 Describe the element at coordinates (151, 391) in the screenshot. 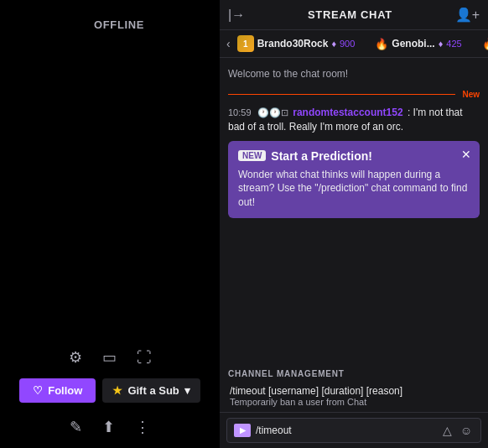

I see `gift-sub-button: ★ Gift a Sub ▾` at that location.